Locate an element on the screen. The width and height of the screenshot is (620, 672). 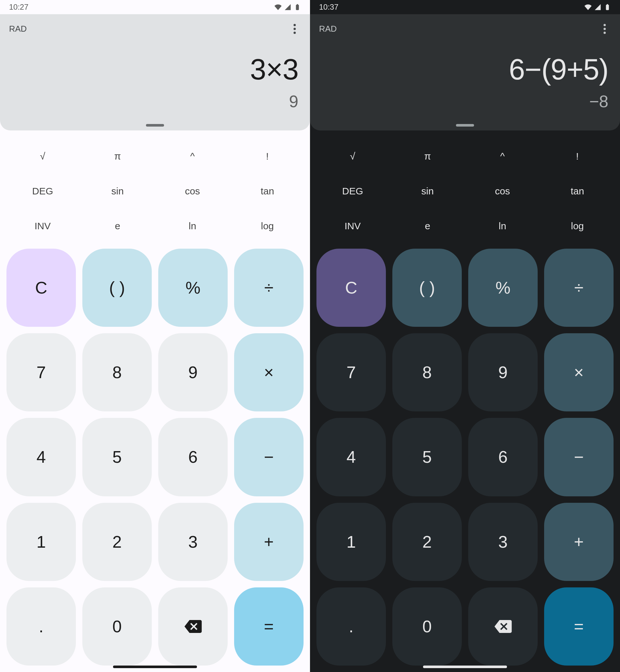
result: 9 is located at coordinates (155, 108).